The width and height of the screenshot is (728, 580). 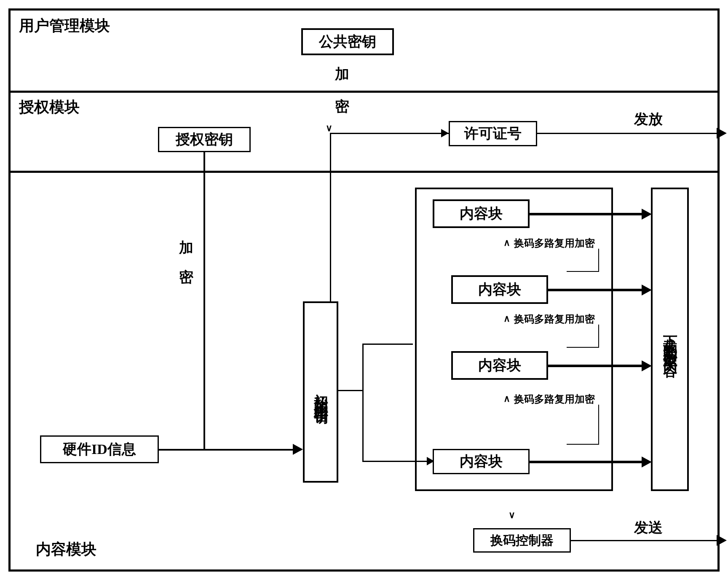 What do you see at coordinates (64, 26) in the screenshot?
I see `user-mgmt-label: 用户管理模块` at bounding box center [64, 26].